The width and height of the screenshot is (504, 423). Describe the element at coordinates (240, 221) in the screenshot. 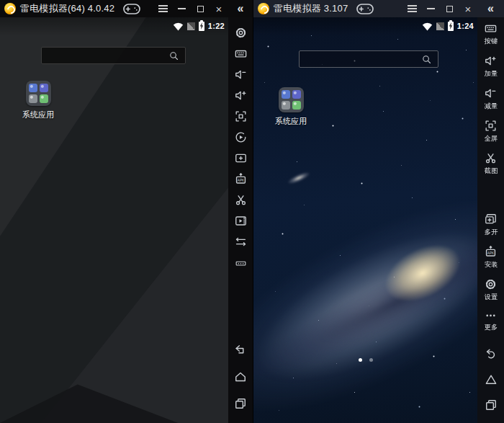

I see `toolbar-left: APK` at that location.